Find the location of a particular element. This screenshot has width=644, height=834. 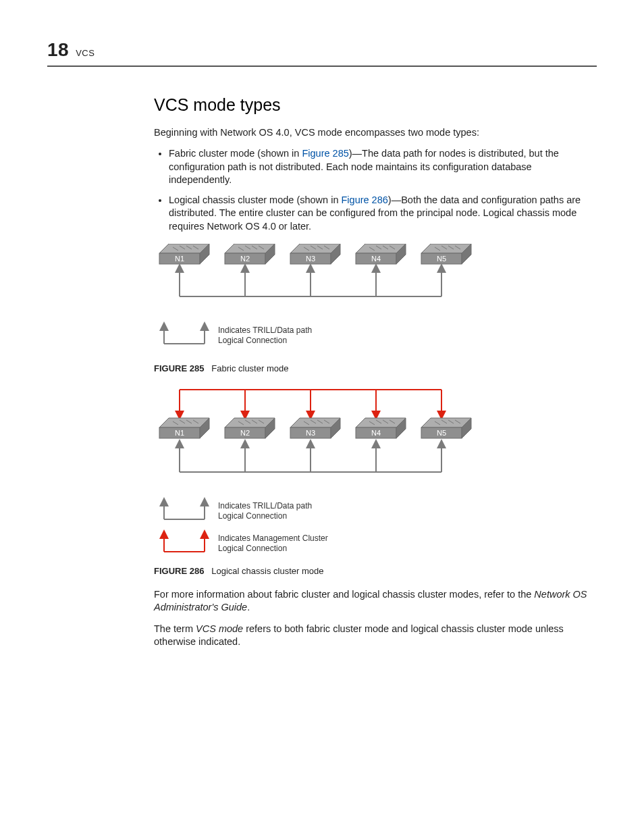

figure-caption-text: Fabric cluster mode is located at coordinates (250, 369).